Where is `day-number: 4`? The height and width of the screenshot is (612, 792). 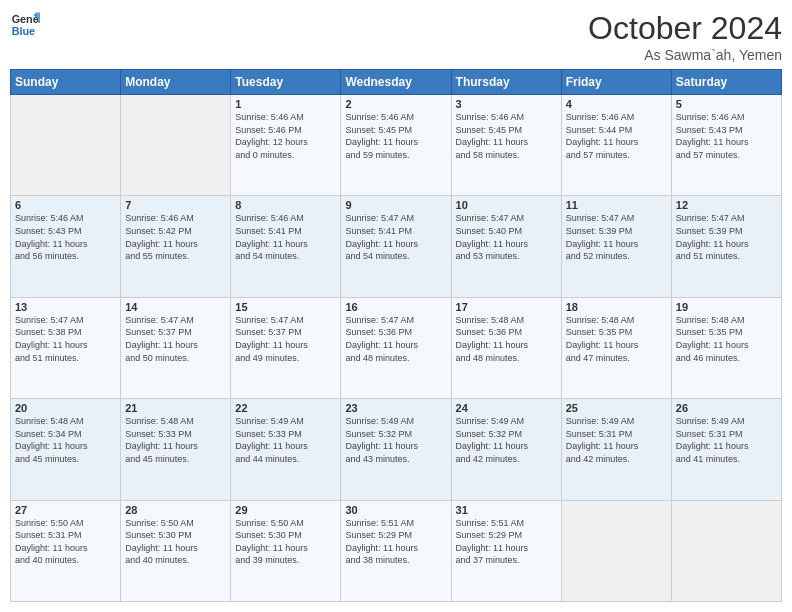 day-number: 4 is located at coordinates (616, 104).